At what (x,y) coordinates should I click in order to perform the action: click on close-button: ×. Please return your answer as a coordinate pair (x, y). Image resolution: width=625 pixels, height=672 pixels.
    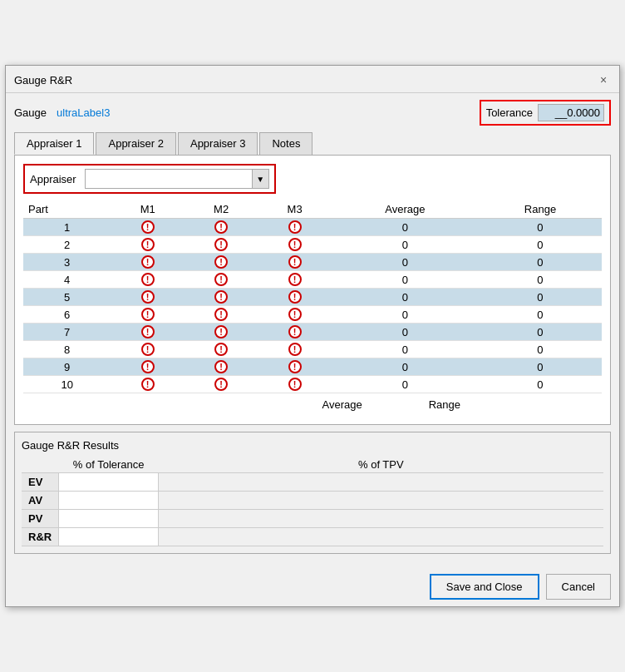
    Looking at the image, I should click on (603, 80).